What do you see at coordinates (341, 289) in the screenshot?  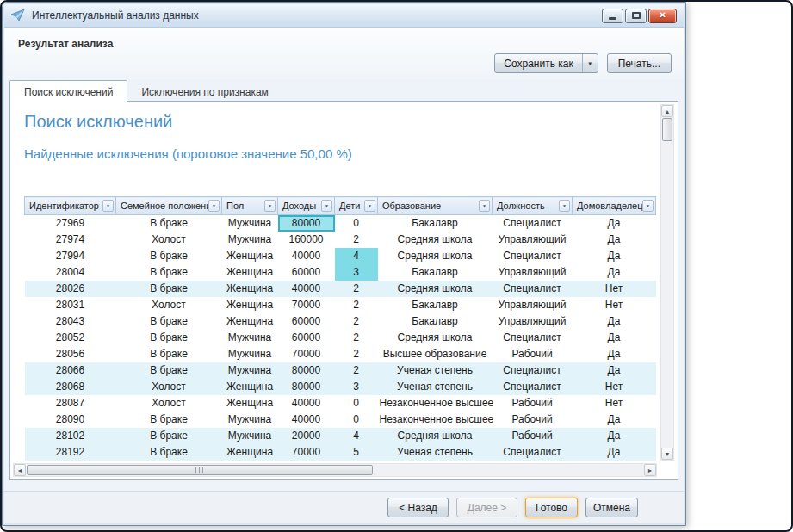 I see `table-row: 28026В бракеЖенщина400002Средняя школаСп…` at bounding box center [341, 289].